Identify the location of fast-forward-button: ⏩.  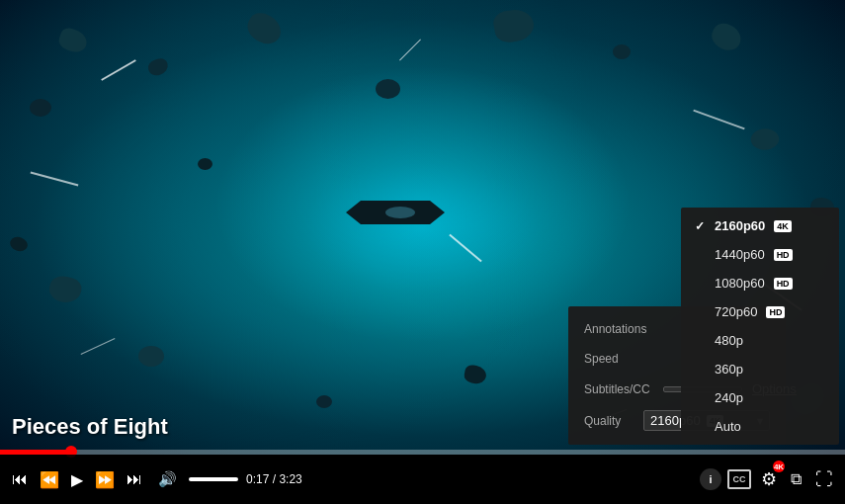
(105, 480).